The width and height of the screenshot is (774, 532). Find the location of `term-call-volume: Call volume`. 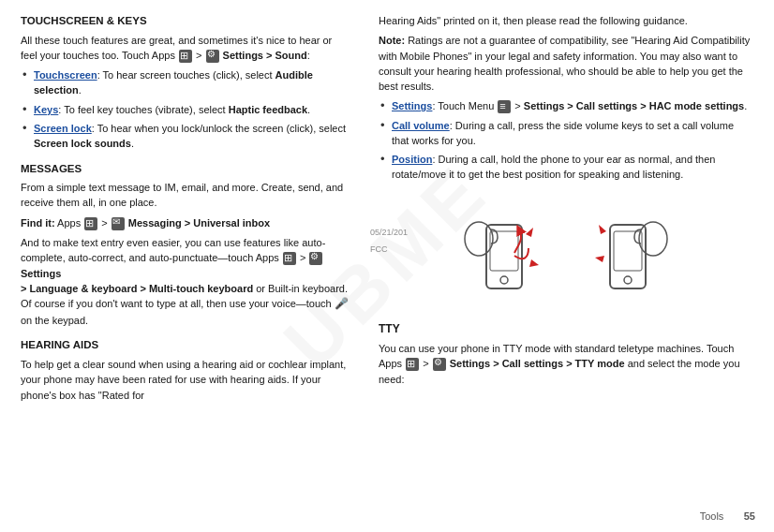

term-call-volume: Call volume is located at coordinates (421, 126).